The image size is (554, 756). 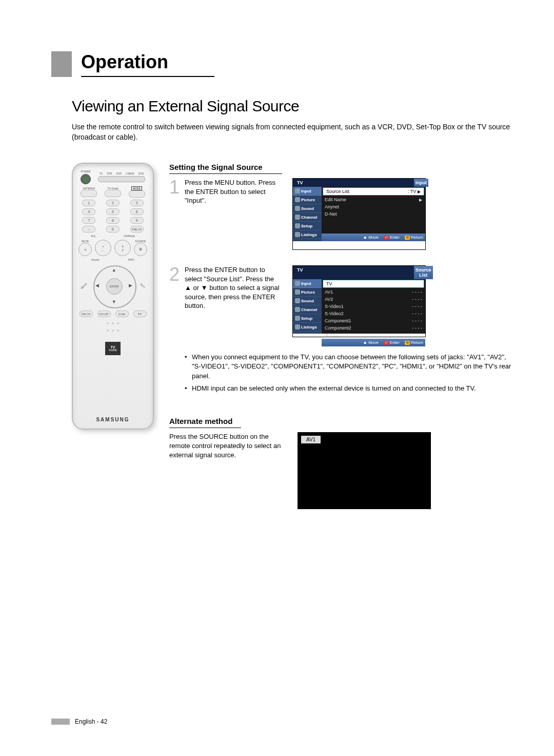 What do you see at coordinates (123, 248) in the screenshot?
I see `ch-rocker: ∧∨` at bounding box center [123, 248].